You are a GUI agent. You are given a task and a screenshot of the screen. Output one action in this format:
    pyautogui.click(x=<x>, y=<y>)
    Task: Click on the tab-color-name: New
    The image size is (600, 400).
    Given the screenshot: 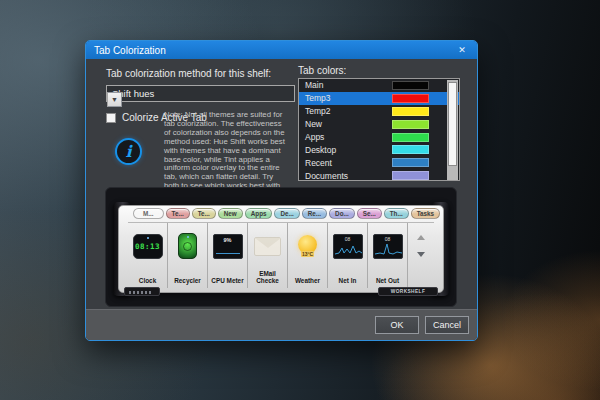 What is the action you would take?
    pyautogui.click(x=348, y=124)
    